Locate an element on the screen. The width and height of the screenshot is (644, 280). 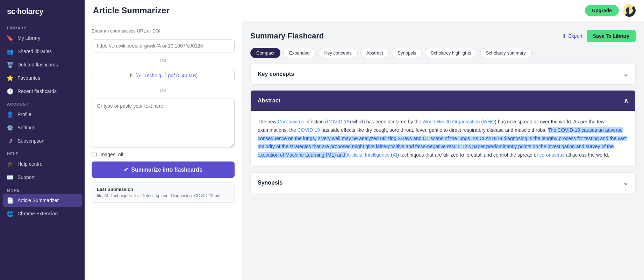
tab-compact: Compact is located at coordinates (265, 53).